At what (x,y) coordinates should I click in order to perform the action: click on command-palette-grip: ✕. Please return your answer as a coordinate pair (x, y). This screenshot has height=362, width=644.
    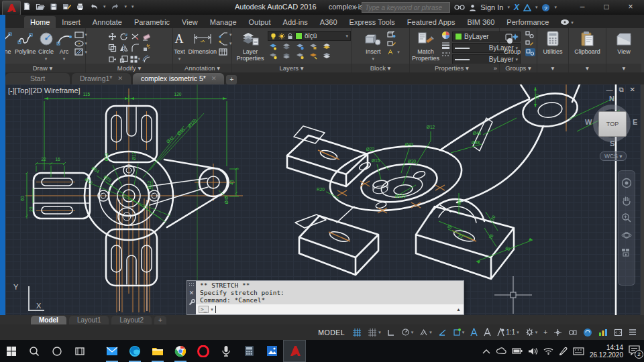
    Looking at the image, I should click on (192, 298).